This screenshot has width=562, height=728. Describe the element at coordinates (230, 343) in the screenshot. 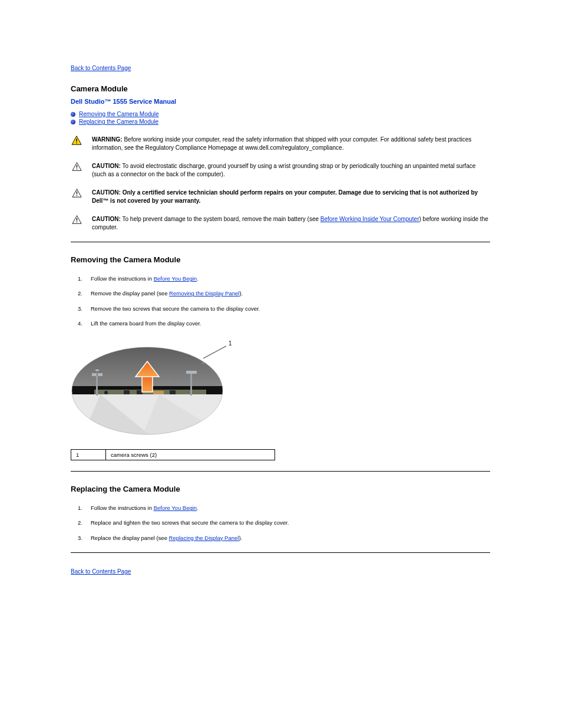

I see `figure-callout-1: 1` at that location.